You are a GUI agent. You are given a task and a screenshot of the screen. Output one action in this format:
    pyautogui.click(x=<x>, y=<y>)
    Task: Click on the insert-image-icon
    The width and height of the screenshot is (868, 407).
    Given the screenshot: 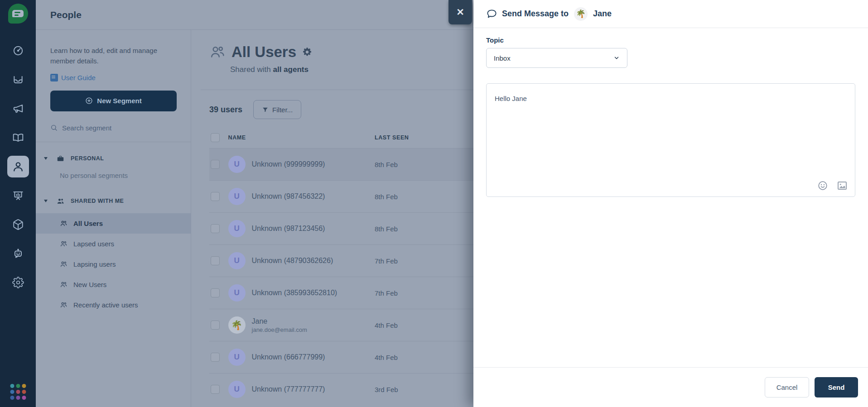 What is the action you would take?
    pyautogui.click(x=842, y=186)
    